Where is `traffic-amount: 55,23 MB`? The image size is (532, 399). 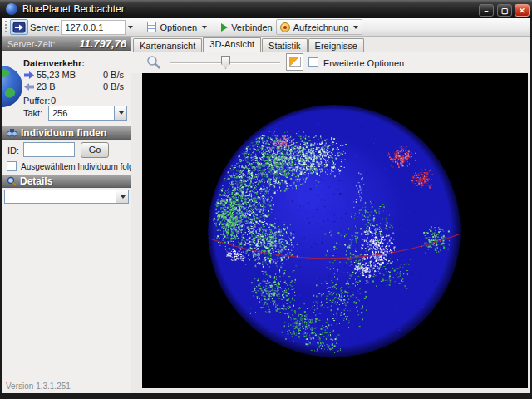
traffic-amount: 55,23 MB is located at coordinates (57, 75).